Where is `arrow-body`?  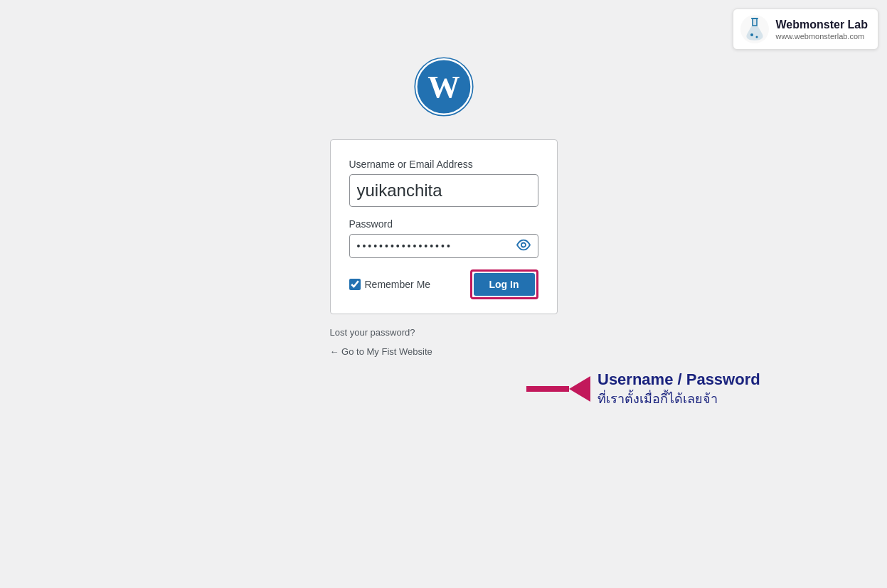
arrow-body is located at coordinates (548, 389).